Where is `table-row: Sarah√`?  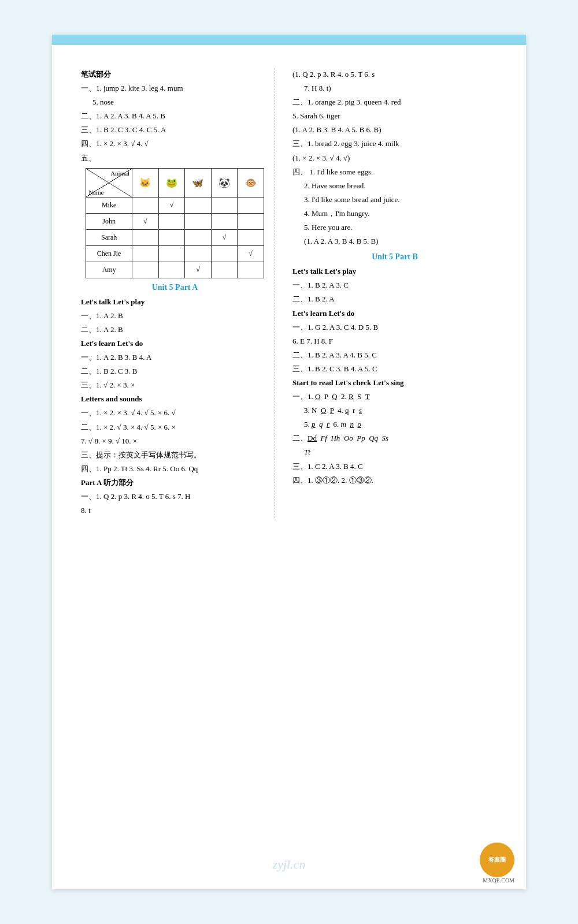
table-row: Sarah√ is located at coordinates (175, 237).